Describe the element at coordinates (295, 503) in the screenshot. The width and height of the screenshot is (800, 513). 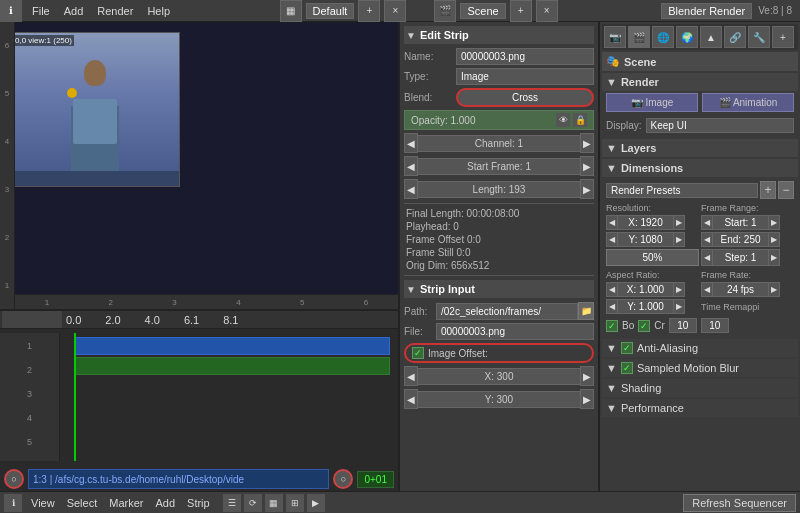
I see `snap-icon: ⊞` at that location.